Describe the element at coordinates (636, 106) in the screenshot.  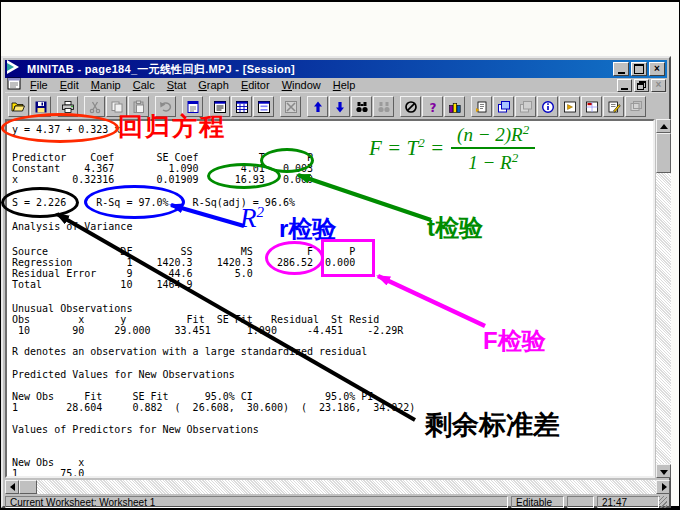
I see `close-all-graphs-button` at that location.